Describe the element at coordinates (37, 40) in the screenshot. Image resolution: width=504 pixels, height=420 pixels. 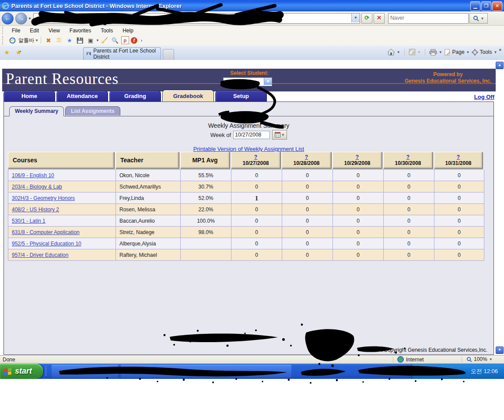
I see `altoolbar-caret-icon: ▼` at that location.